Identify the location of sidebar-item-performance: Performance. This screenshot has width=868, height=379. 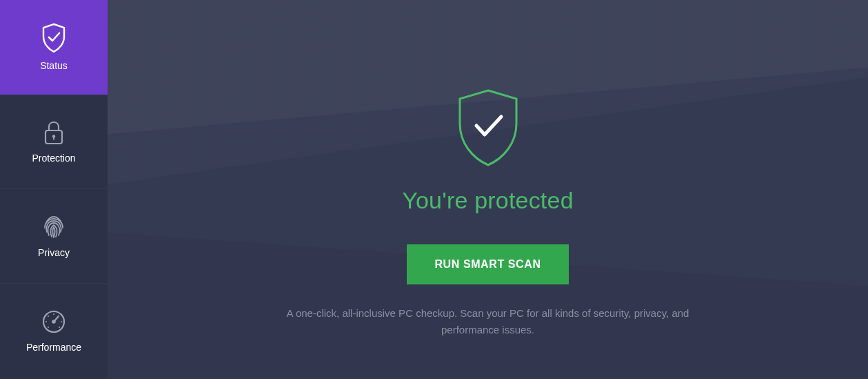
(54, 331).